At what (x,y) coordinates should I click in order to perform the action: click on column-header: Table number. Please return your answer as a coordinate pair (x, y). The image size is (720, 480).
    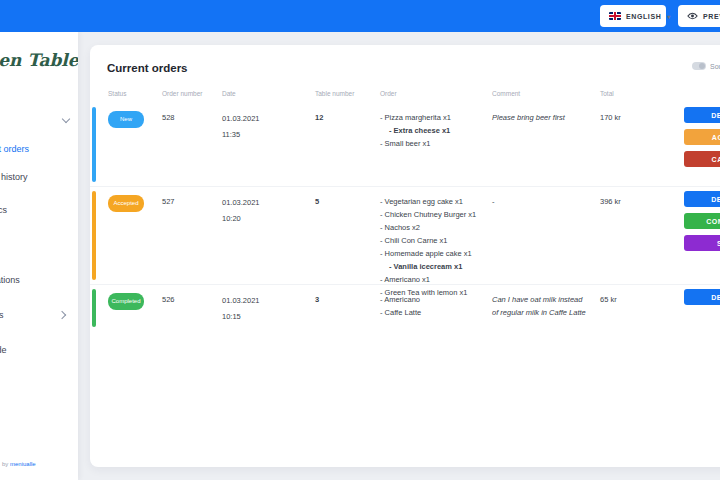
    Looking at the image, I should click on (348, 94).